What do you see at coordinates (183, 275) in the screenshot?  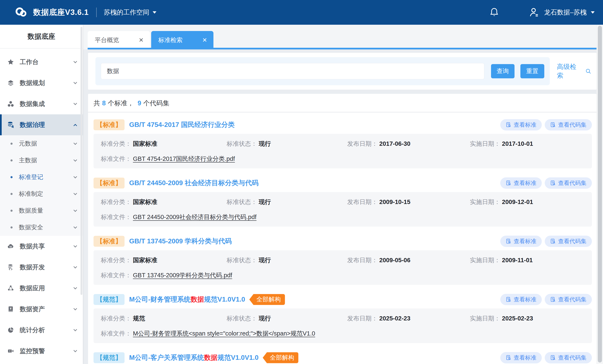 I see `standard-file-link: GBT 13745-2009学科分类与代码.pdf` at bounding box center [183, 275].